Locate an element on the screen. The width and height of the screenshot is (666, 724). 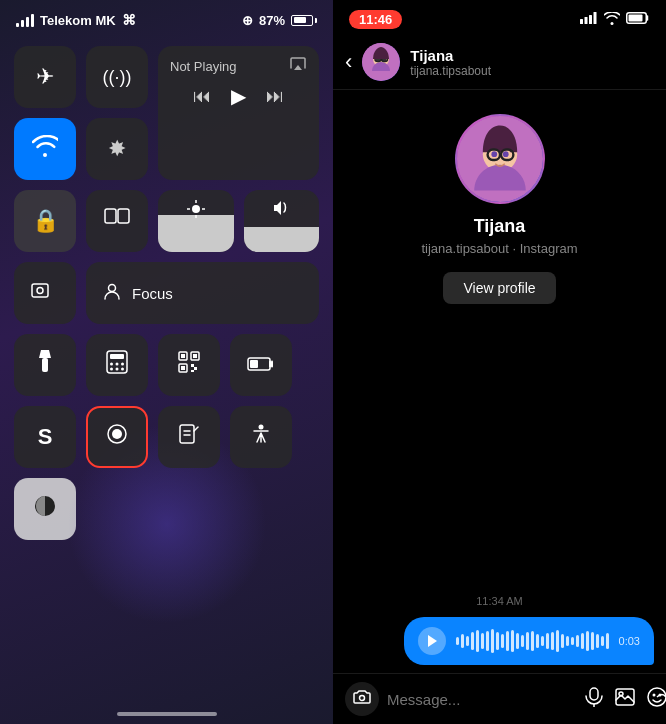
toggle-group: ✈ ((·)) is located at coordinates (81, 113).